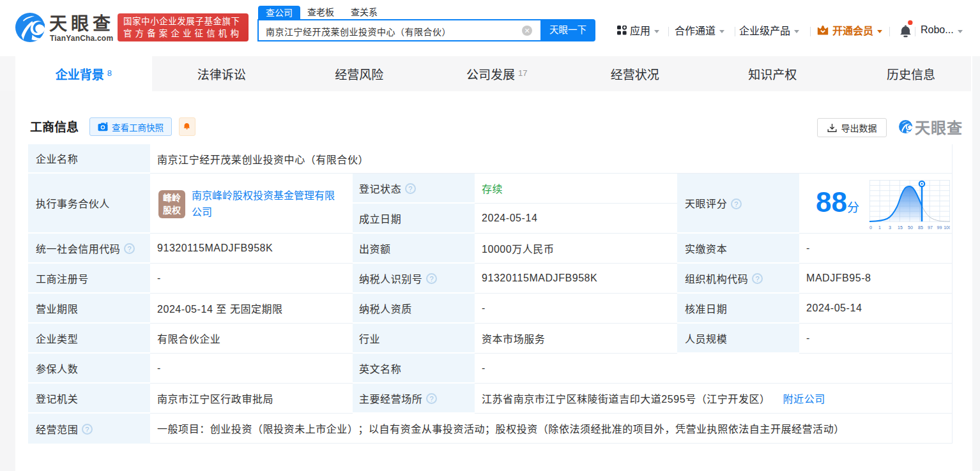 This screenshot has width=980, height=471. Describe the element at coordinates (880, 227) in the screenshot. I see `svg-text: 1` at that location.